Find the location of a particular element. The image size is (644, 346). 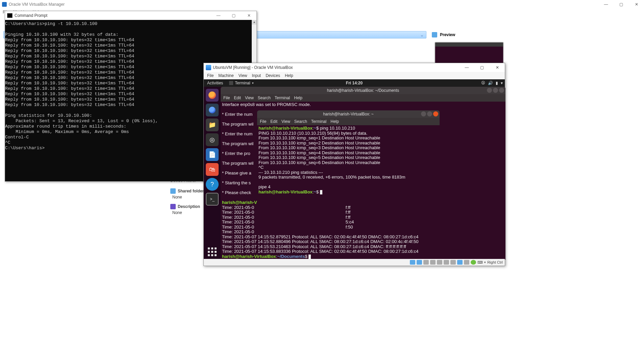

battery-icon: ▮ is located at coordinates (497, 83).